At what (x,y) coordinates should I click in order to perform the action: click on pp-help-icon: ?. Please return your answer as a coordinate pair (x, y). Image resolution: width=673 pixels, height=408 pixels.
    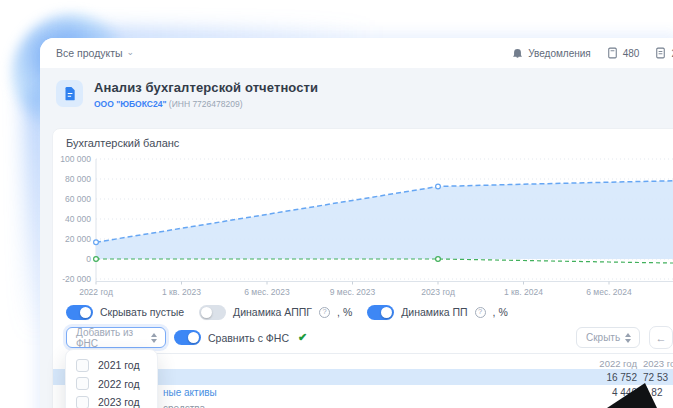
    Looking at the image, I should click on (480, 312).